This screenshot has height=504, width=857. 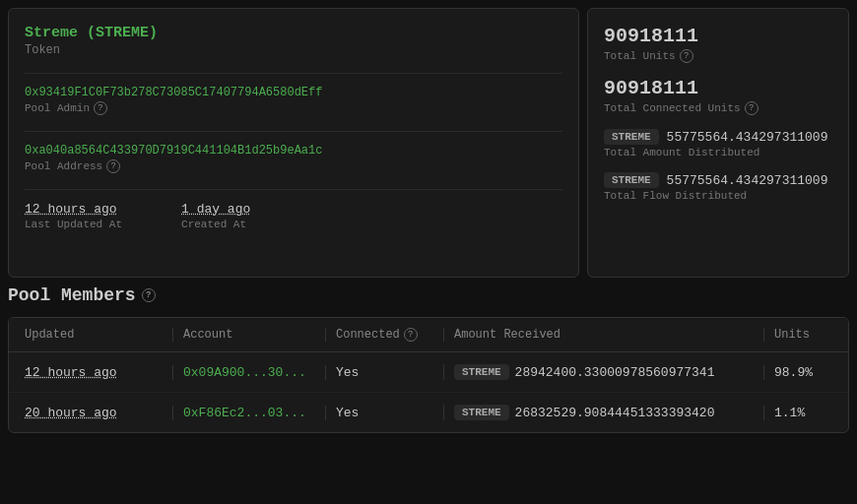 What do you see at coordinates (149, 295) in the screenshot?
I see `pool-members-help-icon: ?` at bounding box center [149, 295].